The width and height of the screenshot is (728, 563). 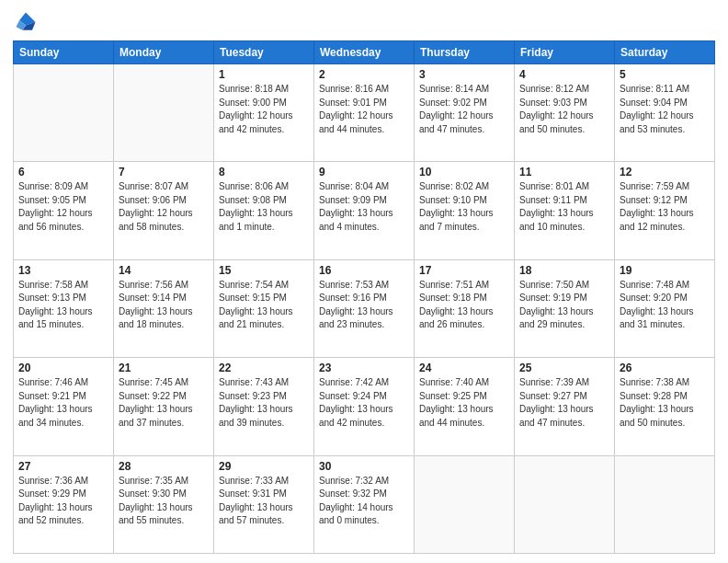 What do you see at coordinates (64, 53) in the screenshot?
I see `weekday-header: Sunday` at bounding box center [64, 53].